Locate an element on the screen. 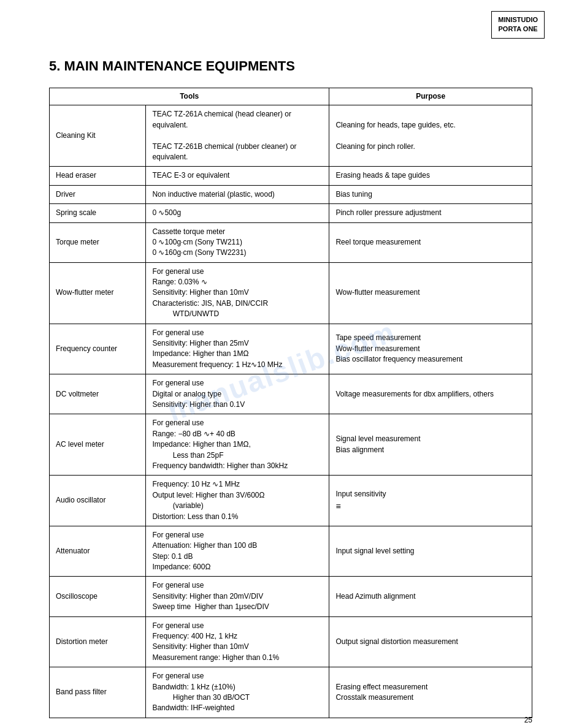 This screenshot has height=728, width=563. table-row: Wow-flutter meterFor general use Range: … is located at coordinates (291, 293).